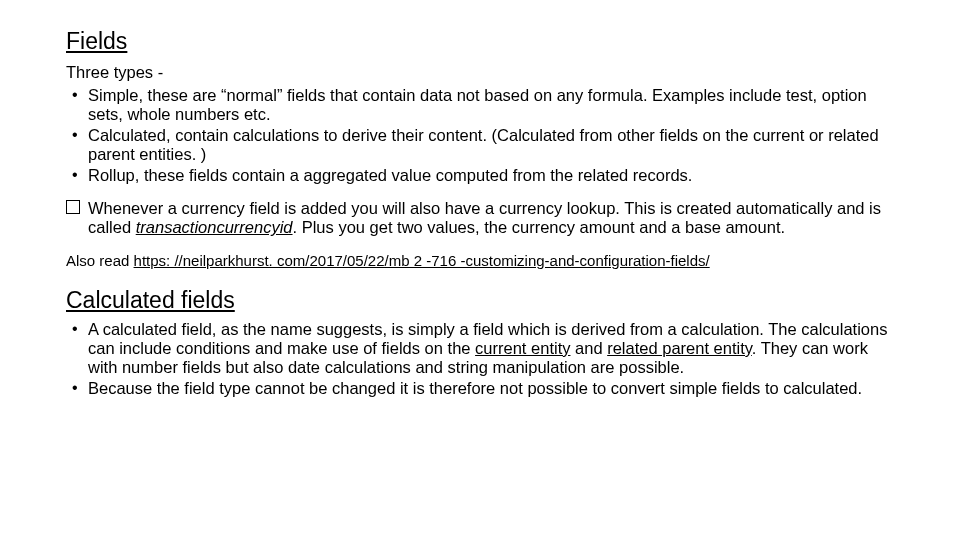  I want to click on checkbox-icon, so click(73, 207).